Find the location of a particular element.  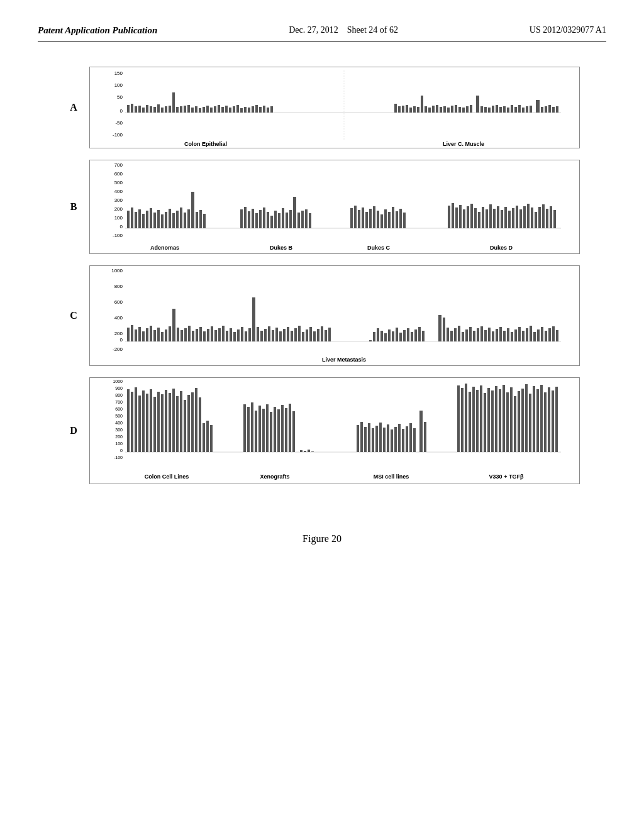

panel-B-svg: 700 600 500 400 300 200 100 0 -100 is located at coordinates (335, 208).